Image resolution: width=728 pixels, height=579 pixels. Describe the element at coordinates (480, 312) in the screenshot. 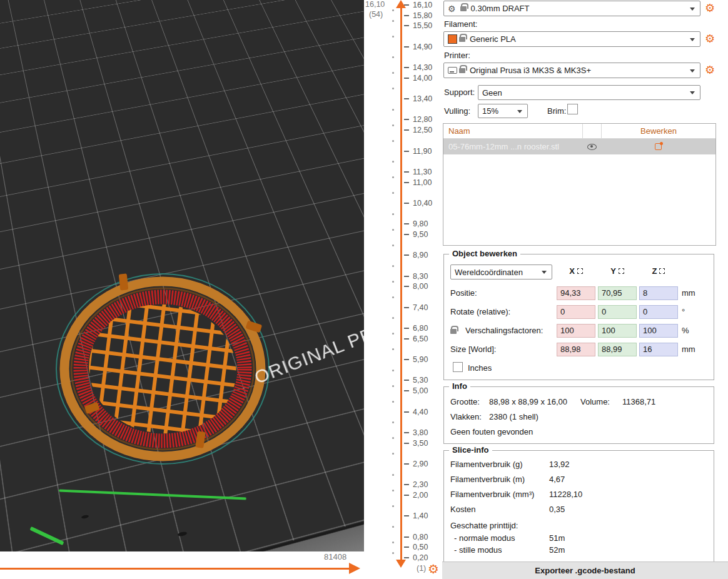

I see `rotation-label: Rotate (relative):` at that location.